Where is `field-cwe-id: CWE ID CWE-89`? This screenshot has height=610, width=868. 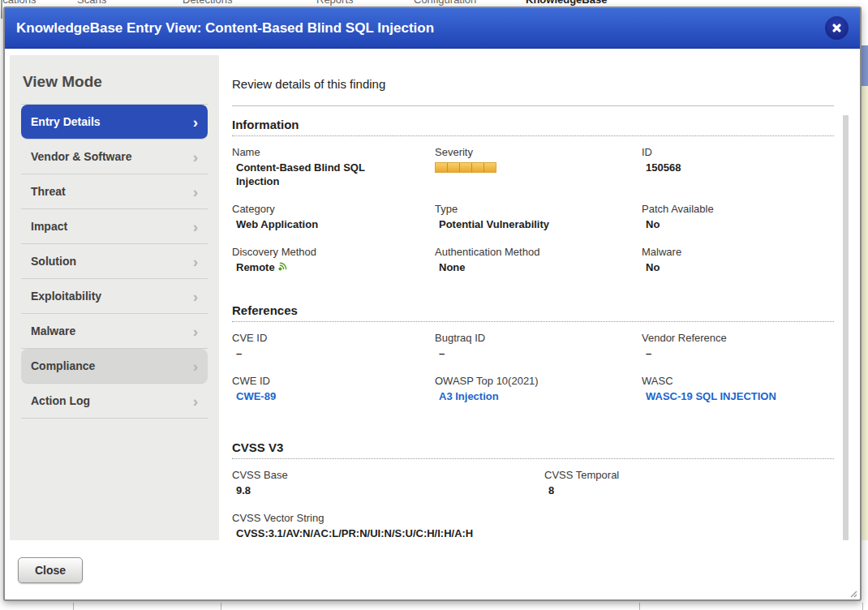 field-cwe-id: CWE ID CWE-89 is located at coordinates (333, 389).